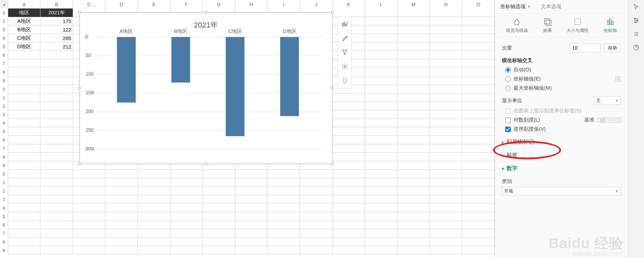 The width and height of the screenshot is (644, 258). What do you see at coordinates (4, 30) in the screenshot?
I see `row-header: 3` at bounding box center [4, 30].